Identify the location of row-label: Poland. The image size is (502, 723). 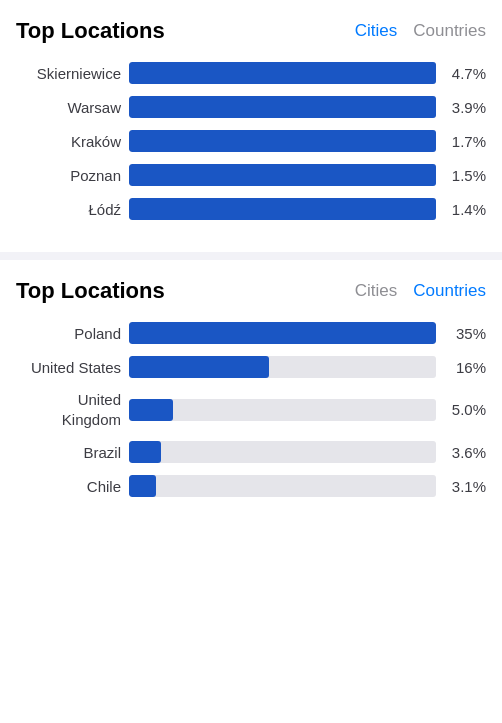
(68, 334).